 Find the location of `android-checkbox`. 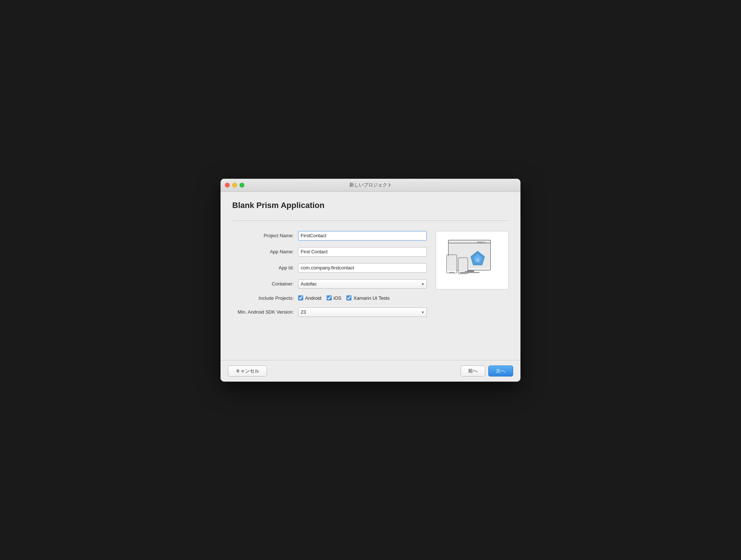

android-checkbox is located at coordinates (301, 298).